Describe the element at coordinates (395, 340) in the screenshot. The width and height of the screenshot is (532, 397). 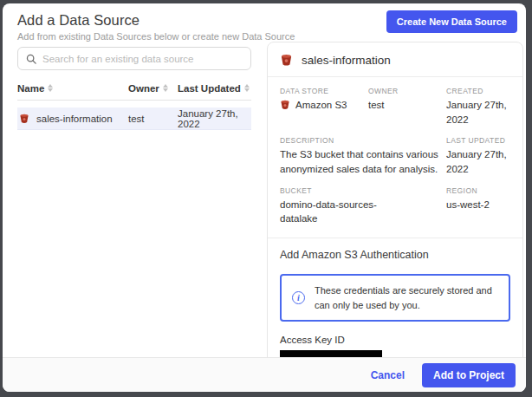
I see `access-key-id-label: Access Key ID` at that location.